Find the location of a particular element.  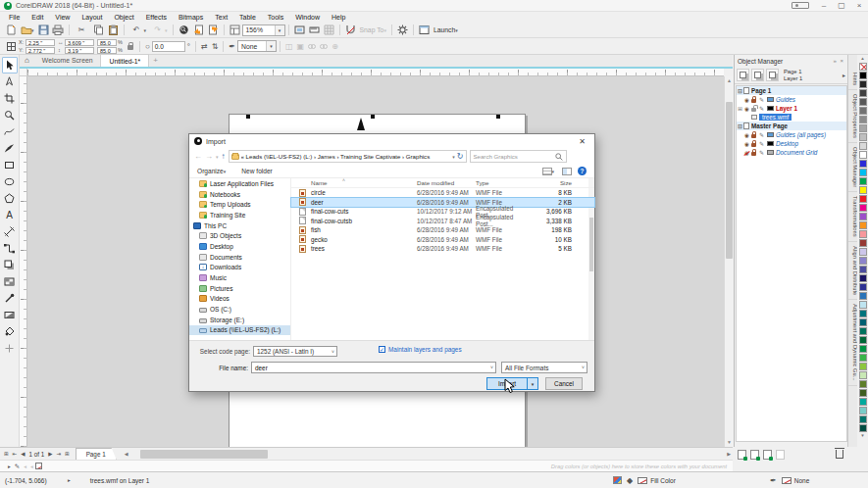

column-name: Name is located at coordinates (354, 182).